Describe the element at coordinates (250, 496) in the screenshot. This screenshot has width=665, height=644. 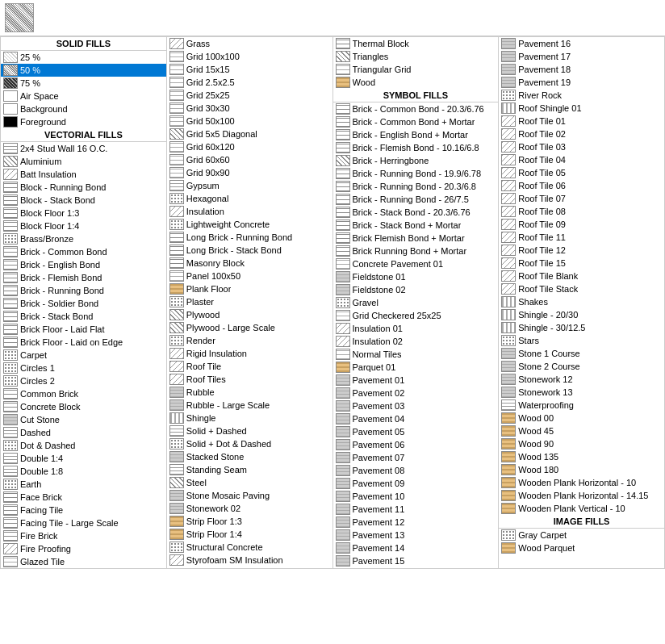
I see `list-item: Stone Mosaic Paving` at that location.